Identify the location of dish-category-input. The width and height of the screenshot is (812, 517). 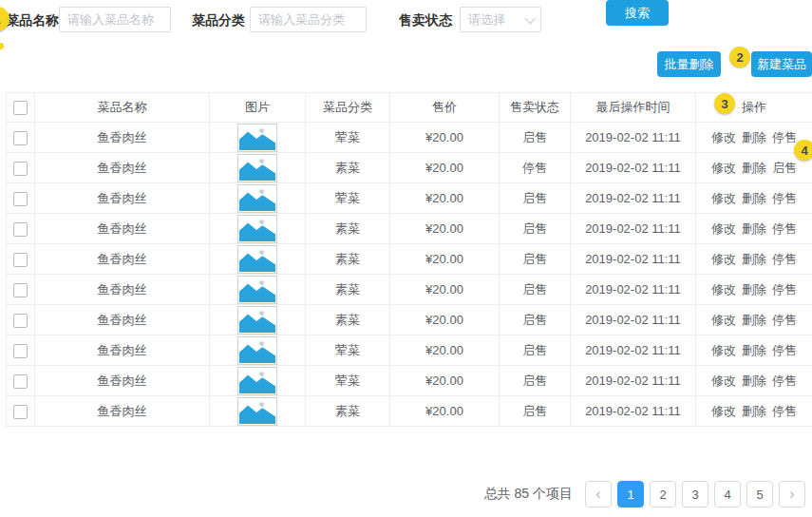
(308, 19).